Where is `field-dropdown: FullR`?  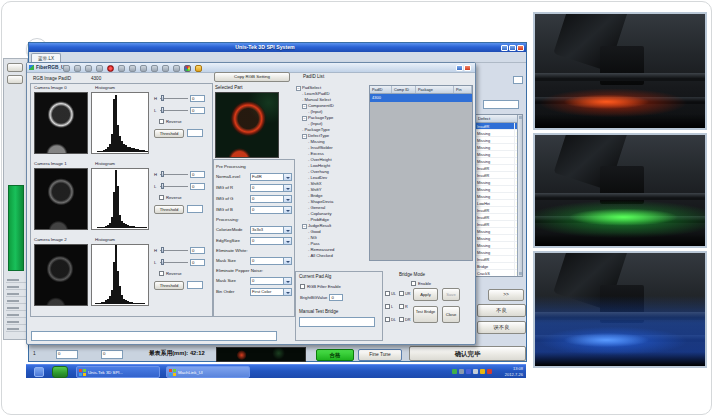
field-dropdown: FullR is located at coordinates (271, 177).